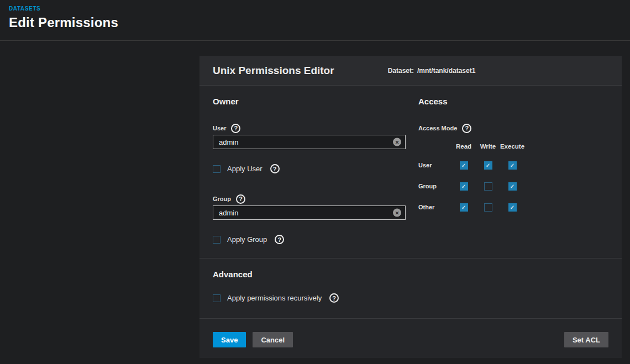 This screenshot has height=364, width=630. I want to click on apply-user-row: Apply User ?, so click(309, 169).